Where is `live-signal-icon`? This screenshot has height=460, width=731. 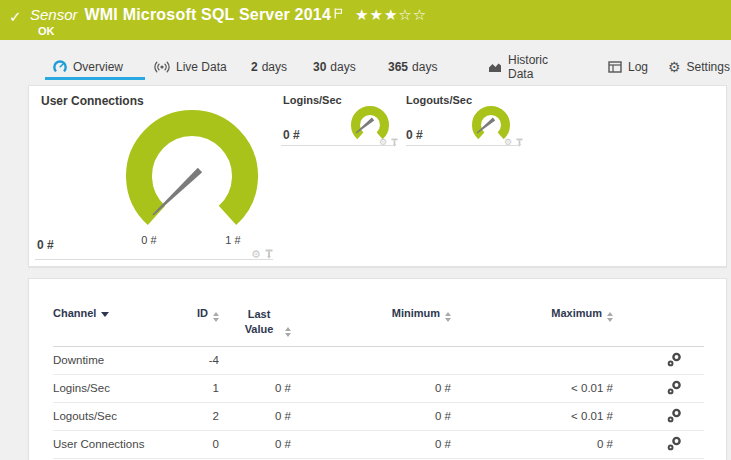
live-signal-icon is located at coordinates (162, 67).